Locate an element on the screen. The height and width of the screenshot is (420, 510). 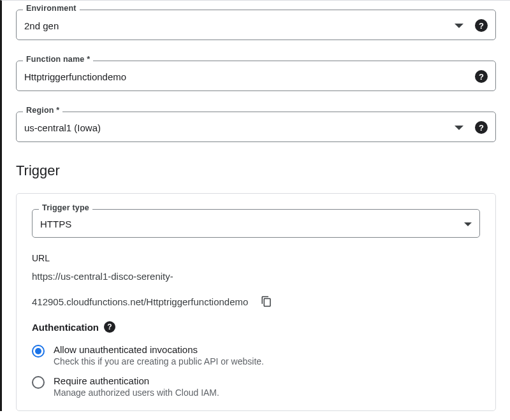
function-name-field: Function name * Httptriggerfunctiondemo … is located at coordinates (256, 76).